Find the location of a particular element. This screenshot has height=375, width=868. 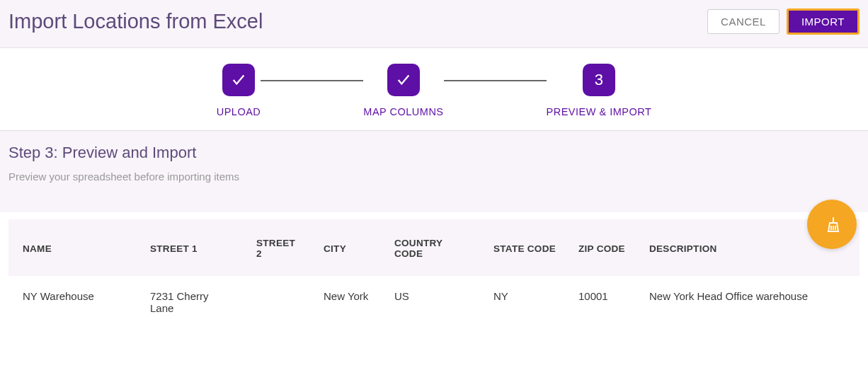

col-header-street2: STREET 2 is located at coordinates (276, 248).